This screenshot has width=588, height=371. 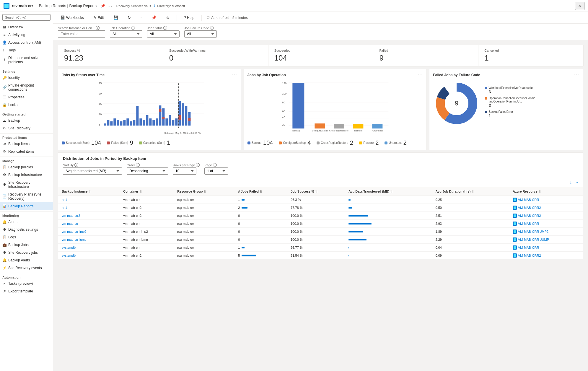 I want to click on sidebar-item-alerts: 🔔Alerts, so click(x=27, y=222).